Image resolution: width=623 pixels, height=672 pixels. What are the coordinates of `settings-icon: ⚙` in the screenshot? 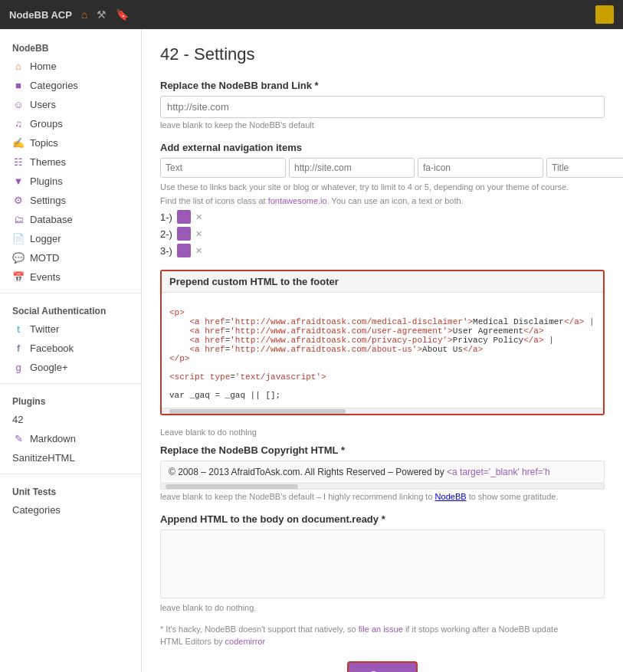 It's located at (18, 201).